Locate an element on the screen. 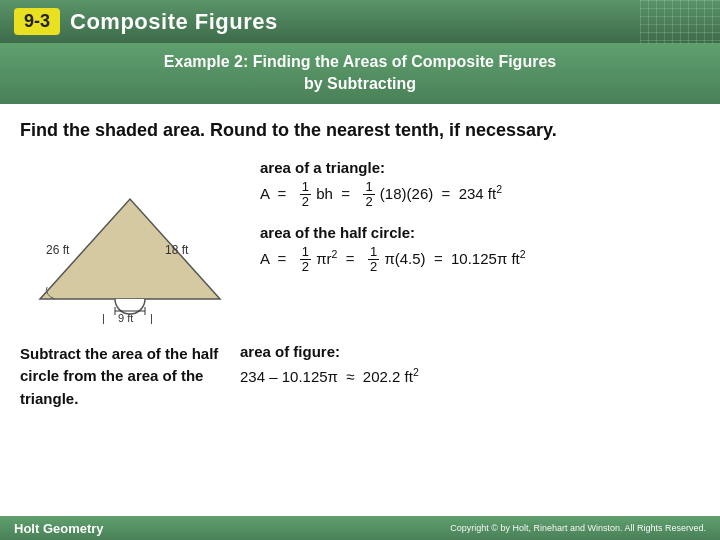 The width and height of the screenshot is (720, 540). svg-text: 26 ft is located at coordinates (58, 250).